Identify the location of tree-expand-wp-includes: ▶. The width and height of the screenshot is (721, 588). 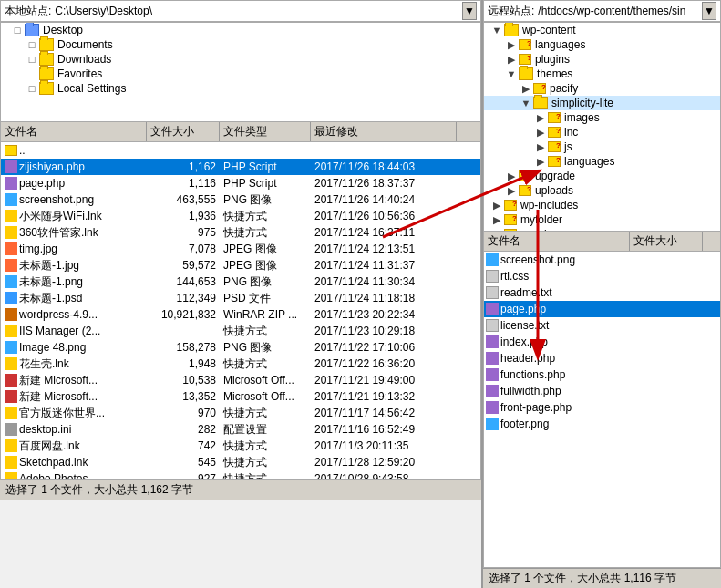
(497, 206).